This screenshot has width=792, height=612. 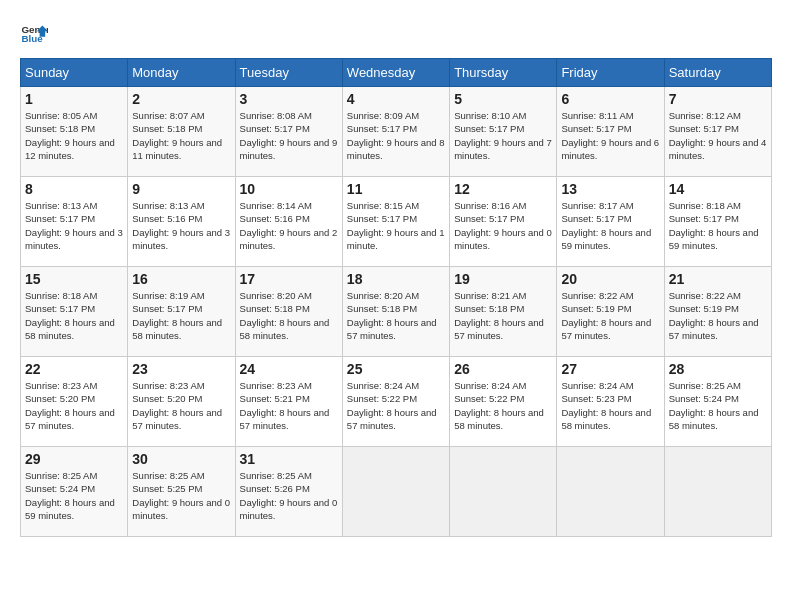 What do you see at coordinates (74, 492) in the screenshot?
I see `calendar-day-cell: 29 Sunrise: 8:25 AMSunset: 5:24 PMDaylig…` at bounding box center [74, 492].